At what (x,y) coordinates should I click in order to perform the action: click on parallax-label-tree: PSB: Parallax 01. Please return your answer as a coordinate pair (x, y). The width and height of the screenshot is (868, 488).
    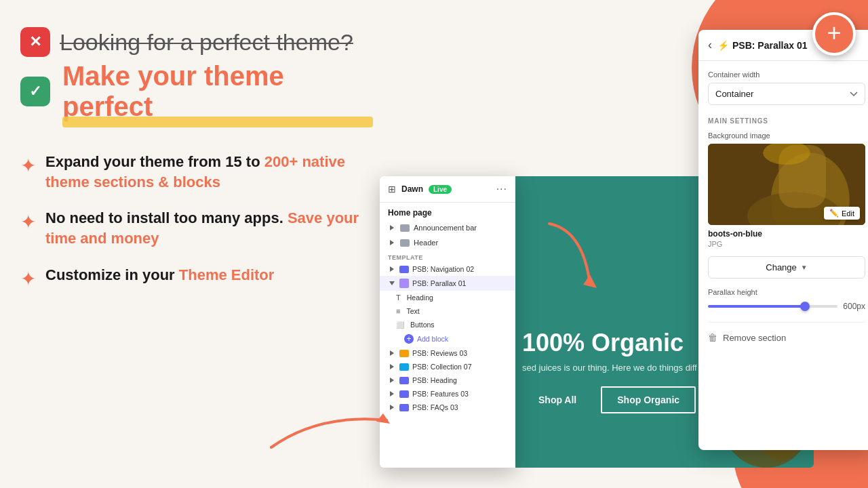
    Looking at the image, I should click on (439, 283).